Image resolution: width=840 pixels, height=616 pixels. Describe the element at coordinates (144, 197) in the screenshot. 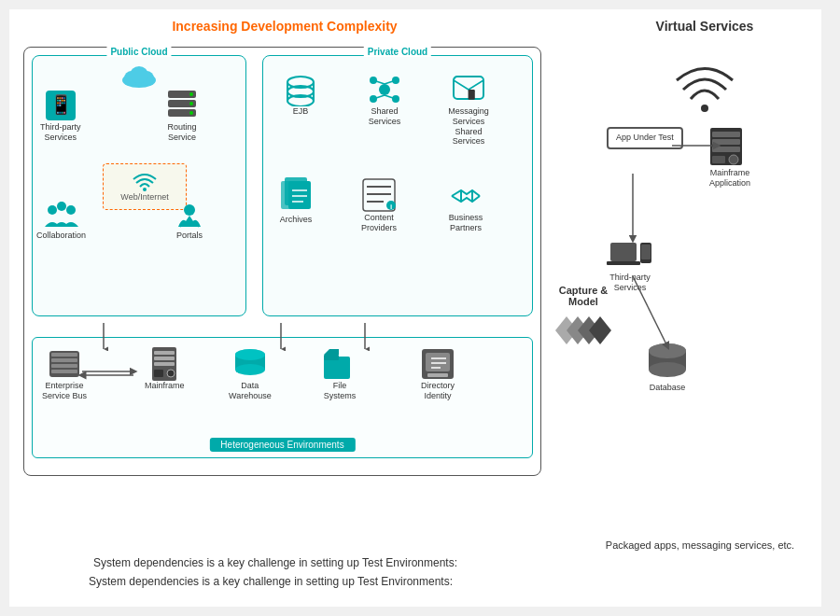

I see `web-internet-label: Web/Internet` at that location.